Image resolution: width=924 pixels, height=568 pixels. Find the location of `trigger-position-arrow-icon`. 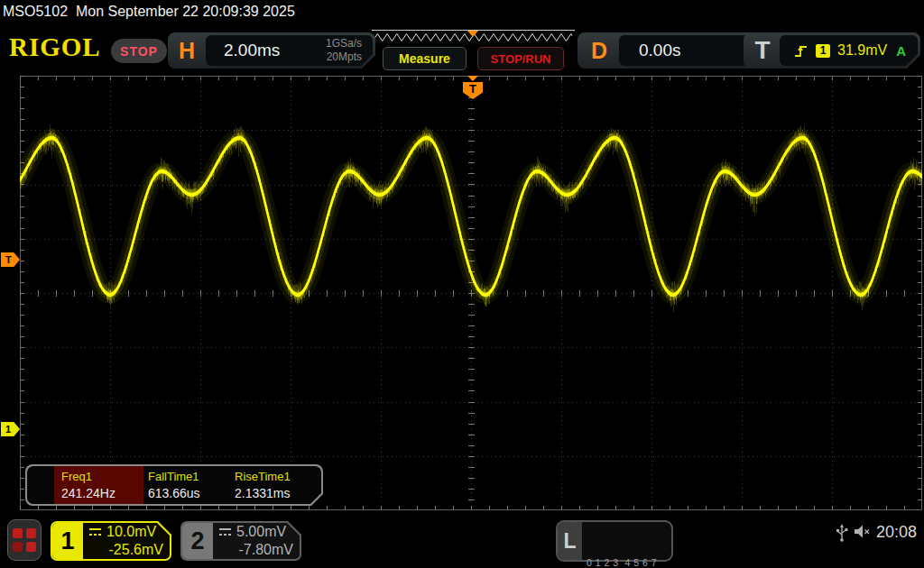

trigger-position-arrow-icon is located at coordinates (473, 78).